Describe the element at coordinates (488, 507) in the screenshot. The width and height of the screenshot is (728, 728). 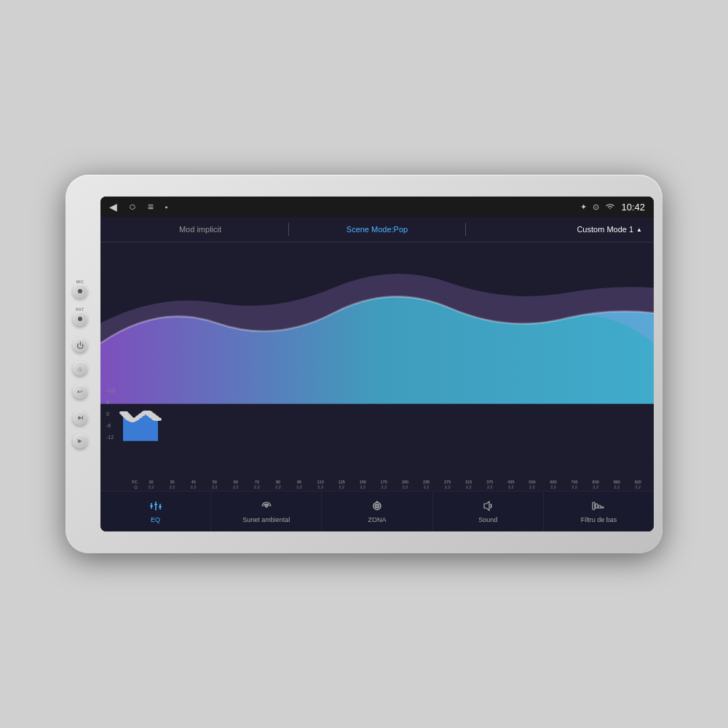
I see `sound-icon` at that location.